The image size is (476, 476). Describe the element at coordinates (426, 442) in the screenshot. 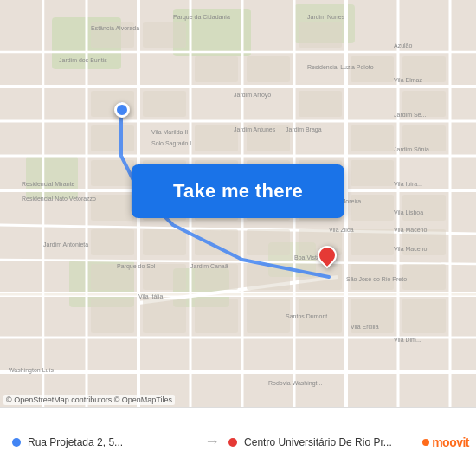

I see `moovit-dot` at that location.